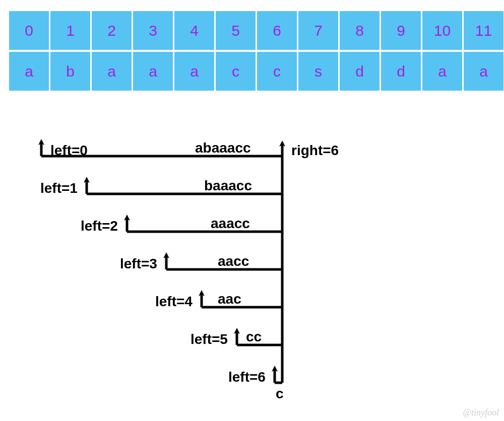 The image size is (504, 421). What do you see at coordinates (236, 30) in the screenshot?
I see `index-cell: 5` at bounding box center [236, 30].